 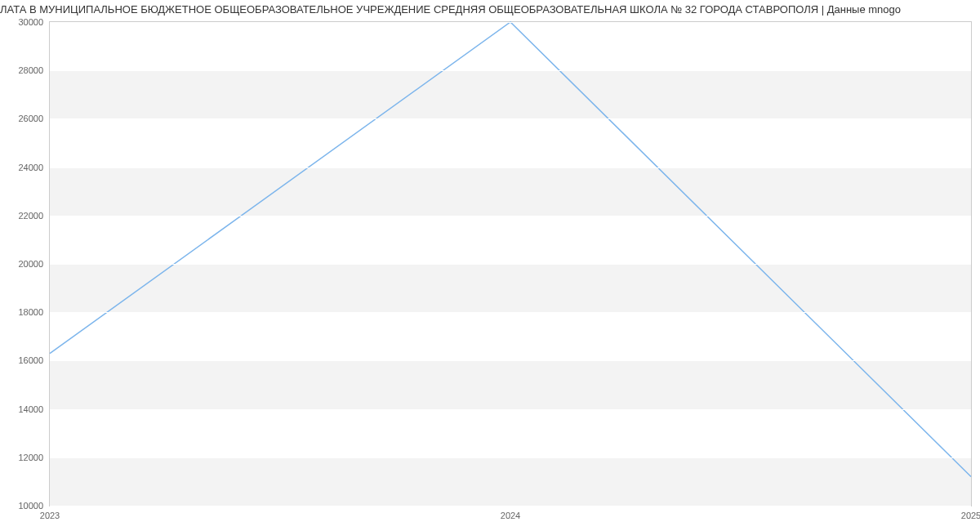 I want to click on y-tick-label: 12000, so click(x=31, y=457).